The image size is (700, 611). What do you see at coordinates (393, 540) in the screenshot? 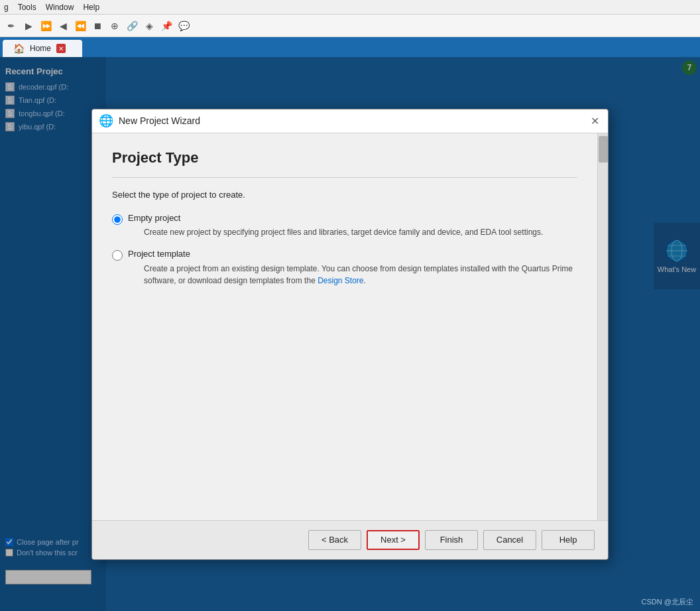
I see `next-button: Next >` at bounding box center [393, 540].